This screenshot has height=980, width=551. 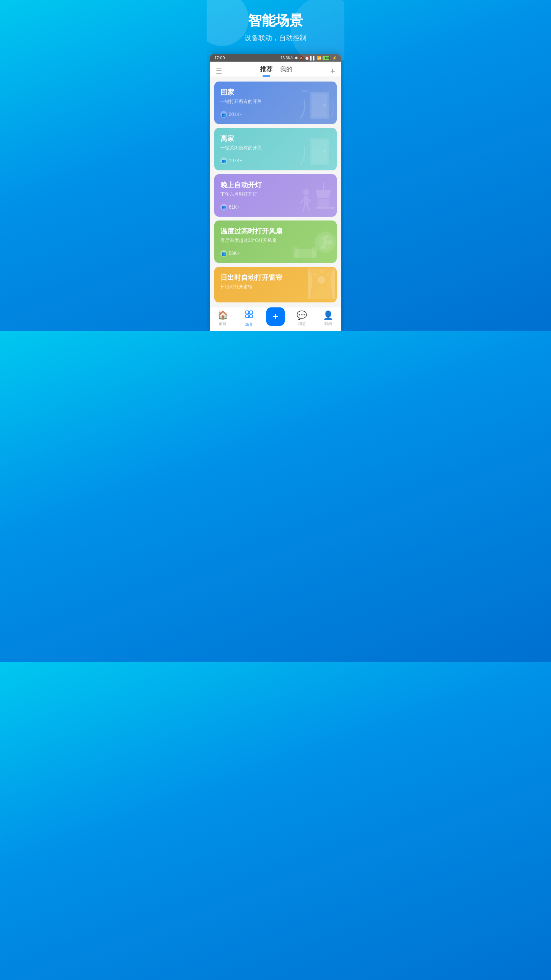 I want to click on battery-icon: 100, so click(x=327, y=58).